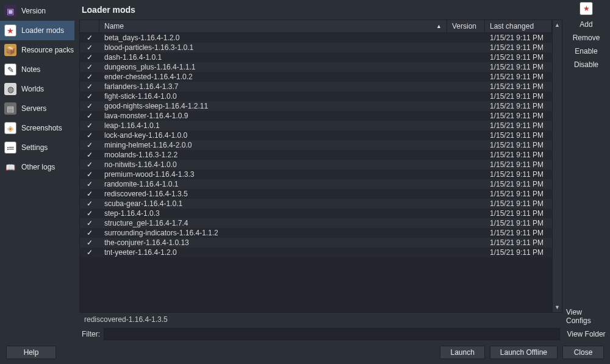 Image resolution: width=610 pixels, height=364 pixels. What do you see at coordinates (316, 194) in the screenshot?
I see `table-row: ✓rediscovered-1.16.4-1.3.51/15/21 9:11 P…` at bounding box center [316, 194].